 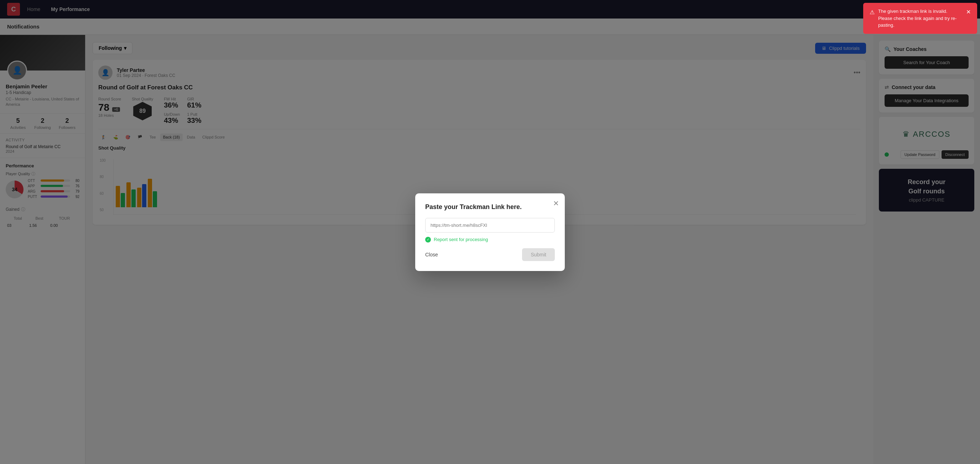 I want to click on toast-close: ✕, so click(x=969, y=12).